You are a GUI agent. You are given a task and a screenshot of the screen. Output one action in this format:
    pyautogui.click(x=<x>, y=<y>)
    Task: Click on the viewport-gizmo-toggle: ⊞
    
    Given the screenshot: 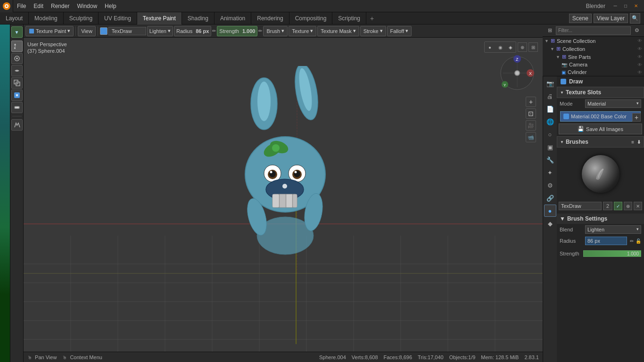 What is the action you would take?
    pyautogui.click(x=533, y=47)
    